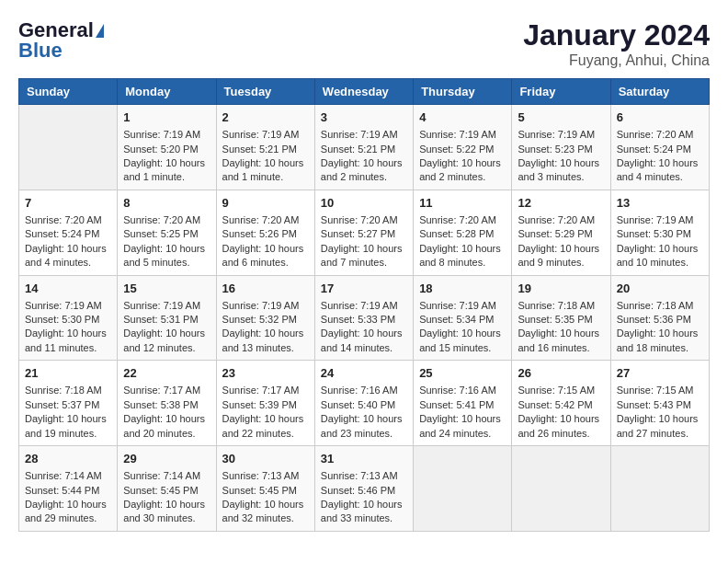 The image size is (728, 563). Describe the element at coordinates (660, 177) in the screenshot. I see `day-info-line: and 4 minutes.` at that location.